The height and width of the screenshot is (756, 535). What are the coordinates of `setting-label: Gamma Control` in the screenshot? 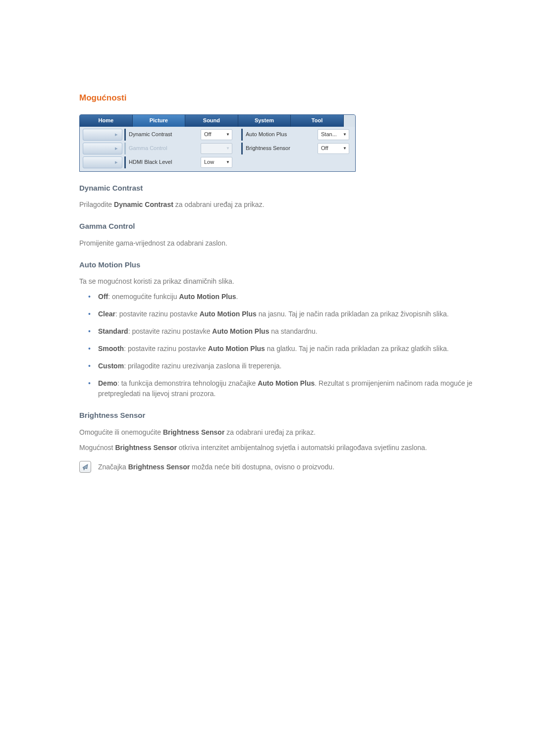 It's located at (161, 149).